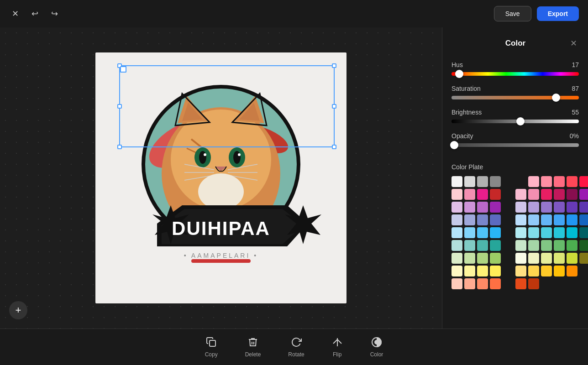 The image size is (588, 365). Describe the element at coordinates (18, 310) in the screenshot. I see `add-button: +` at that location.